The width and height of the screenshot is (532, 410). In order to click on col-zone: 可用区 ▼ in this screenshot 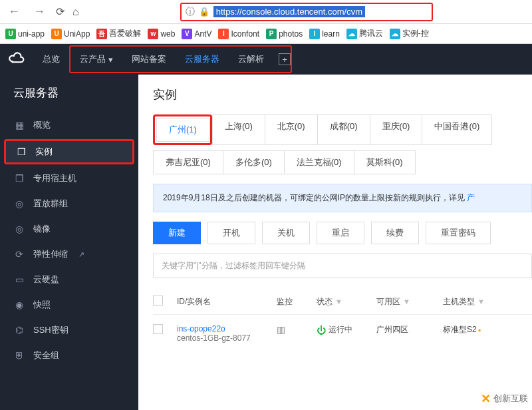, I will do `click(410, 302)`.